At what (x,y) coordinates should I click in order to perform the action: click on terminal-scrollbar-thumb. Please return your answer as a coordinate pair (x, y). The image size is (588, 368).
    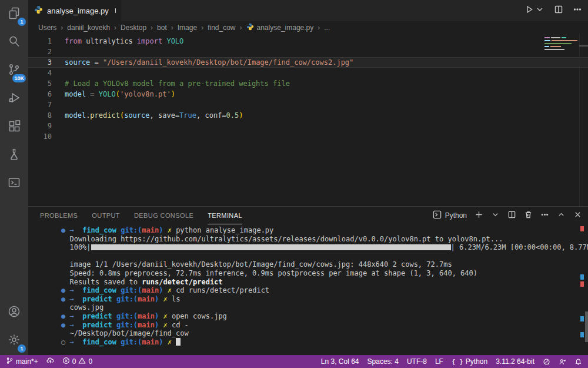
    Looking at the image, I should click on (587, 327).